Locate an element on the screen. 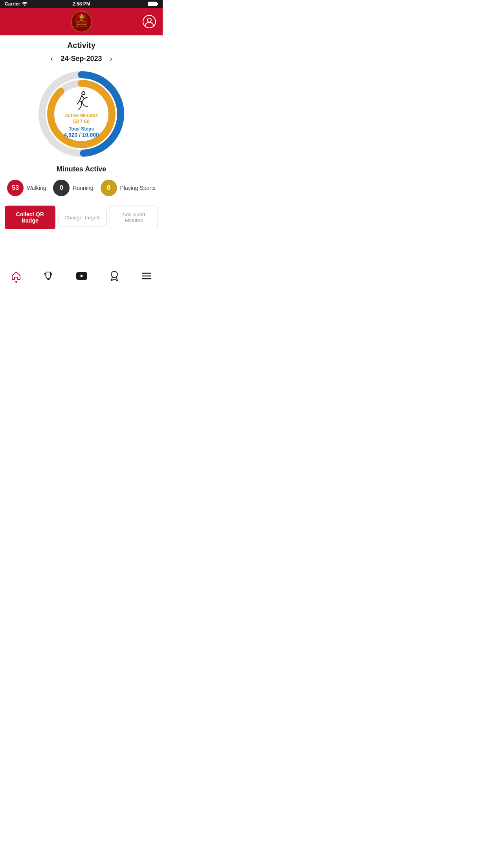 This screenshot has height=868, width=488. nav-trophy is located at coordinates (49, 276).